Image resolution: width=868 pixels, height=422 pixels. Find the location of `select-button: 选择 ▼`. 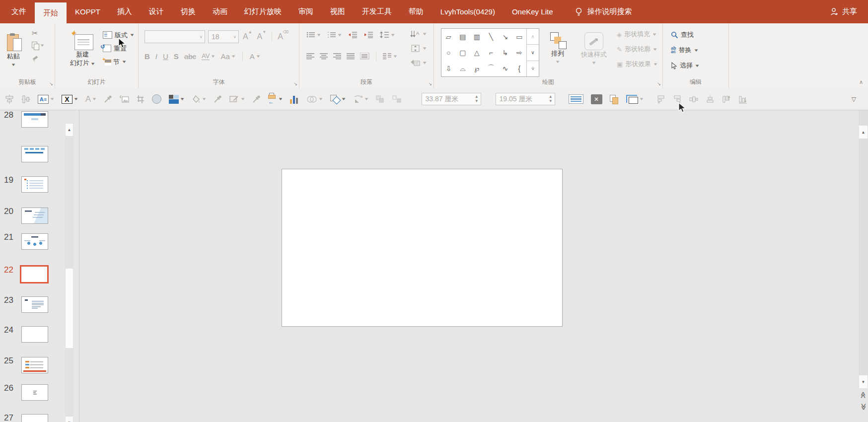

select-button: 选择 ▼ is located at coordinates (685, 66).